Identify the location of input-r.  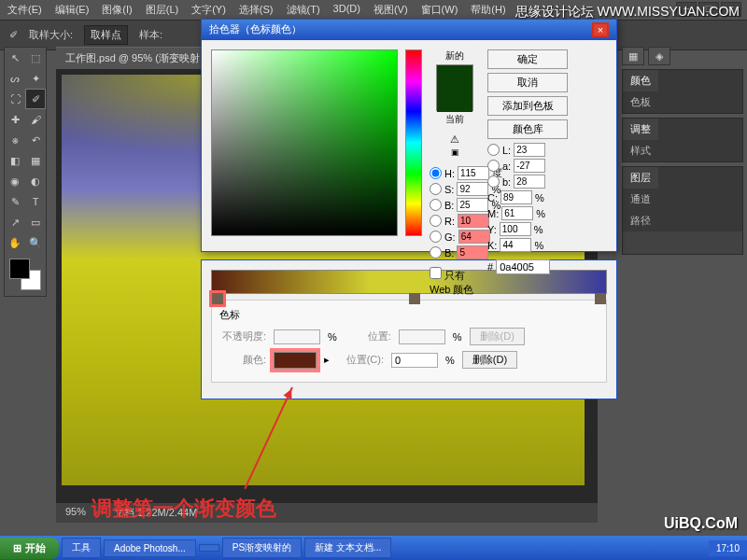
(473, 220).